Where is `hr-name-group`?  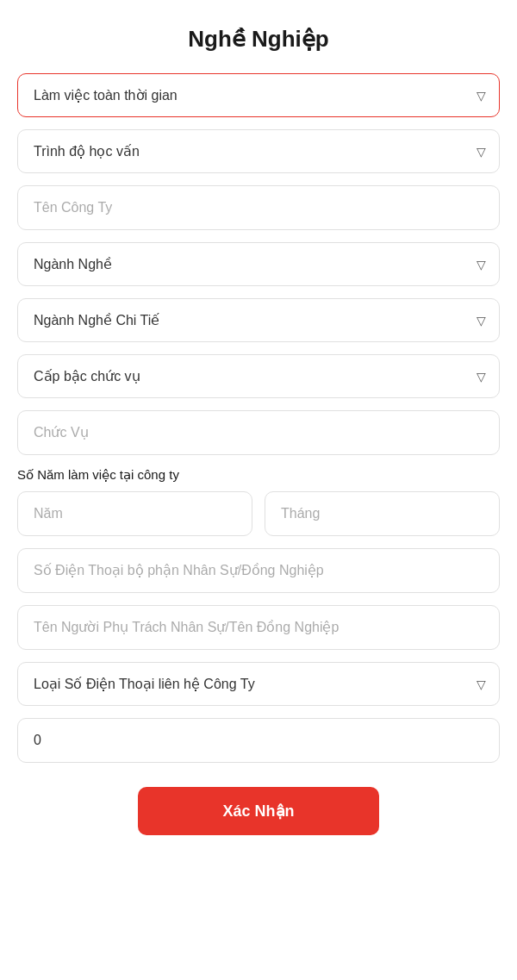
hr-name-group is located at coordinates (258, 627).